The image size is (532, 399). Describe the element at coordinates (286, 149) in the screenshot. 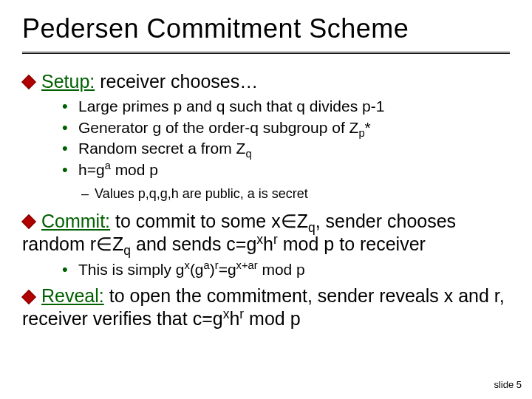

I see `list-item: Random secret a from Zq` at that location.